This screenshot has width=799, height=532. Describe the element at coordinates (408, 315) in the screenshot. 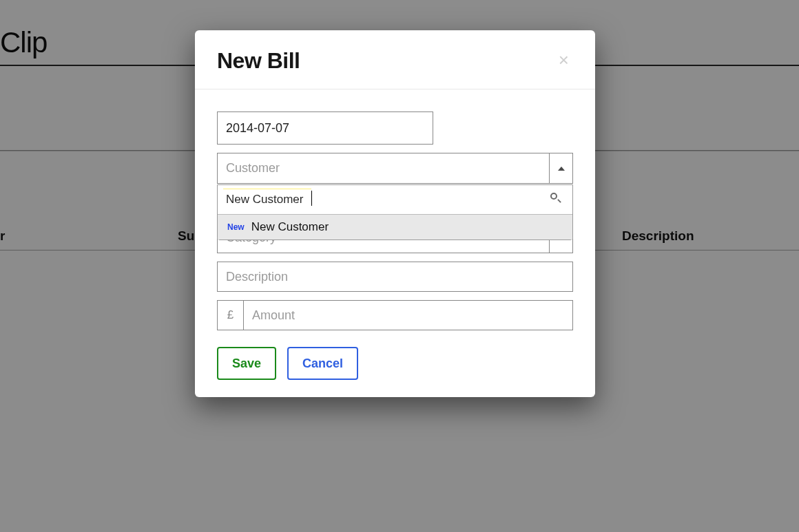

I see `amount-field: Amount` at that location.